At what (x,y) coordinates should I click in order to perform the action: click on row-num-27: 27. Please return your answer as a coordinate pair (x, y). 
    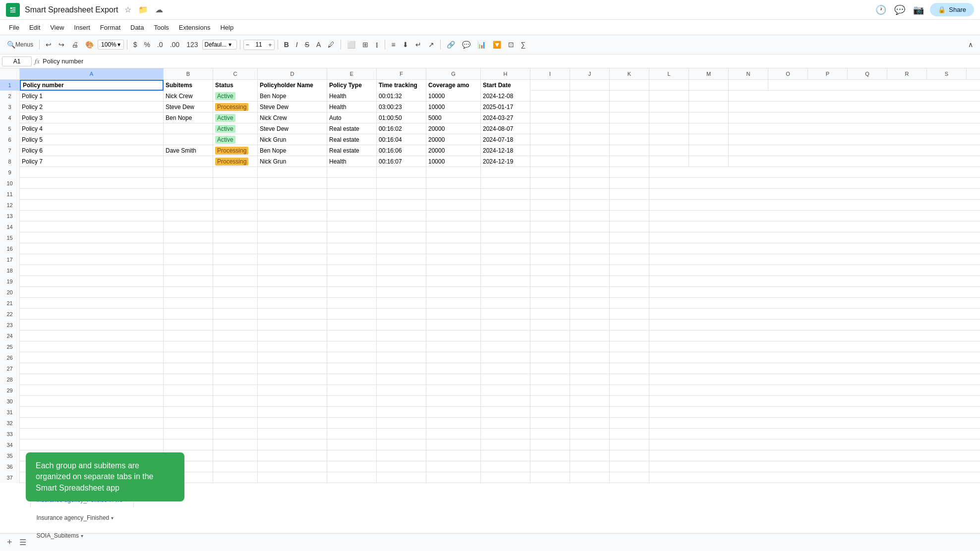
    Looking at the image, I should click on (10, 369).